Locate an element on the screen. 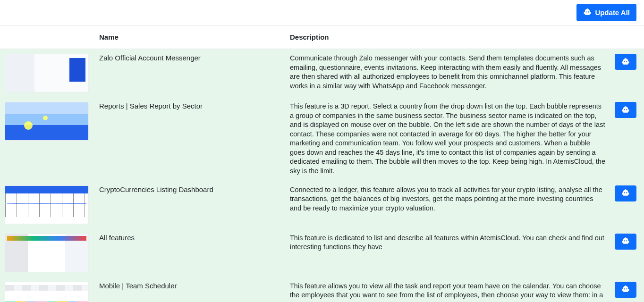  column-header-name: Name is located at coordinates (190, 37).